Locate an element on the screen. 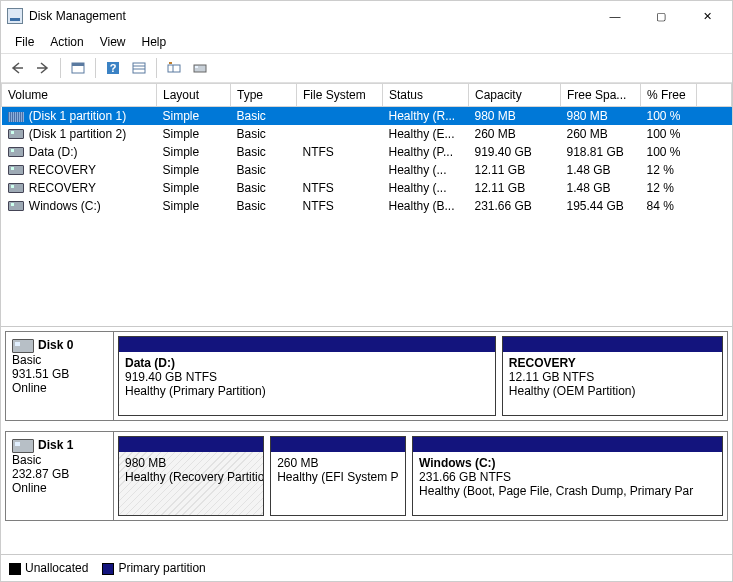 This screenshot has height=582, width=733. toolbar-separator is located at coordinates (156, 68).